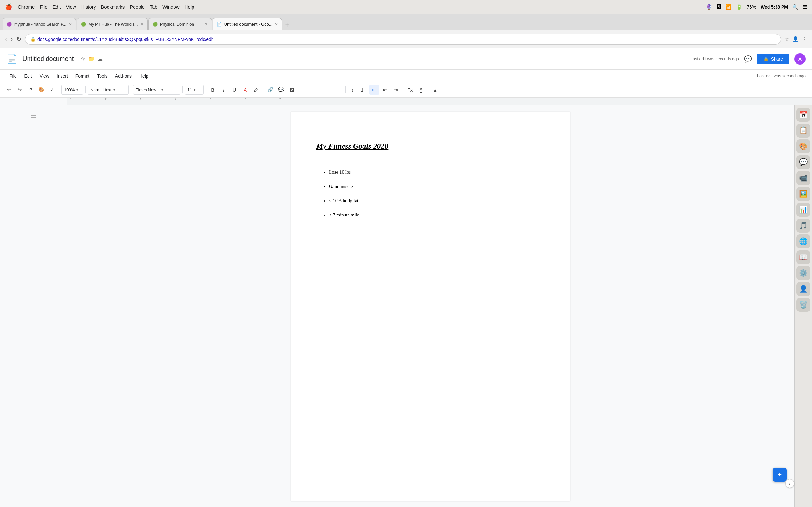 Image resolution: width=812 pixels, height=507 pixels. Describe the element at coordinates (306, 90) in the screenshot. I see `align-left-button: ≡` at that location.